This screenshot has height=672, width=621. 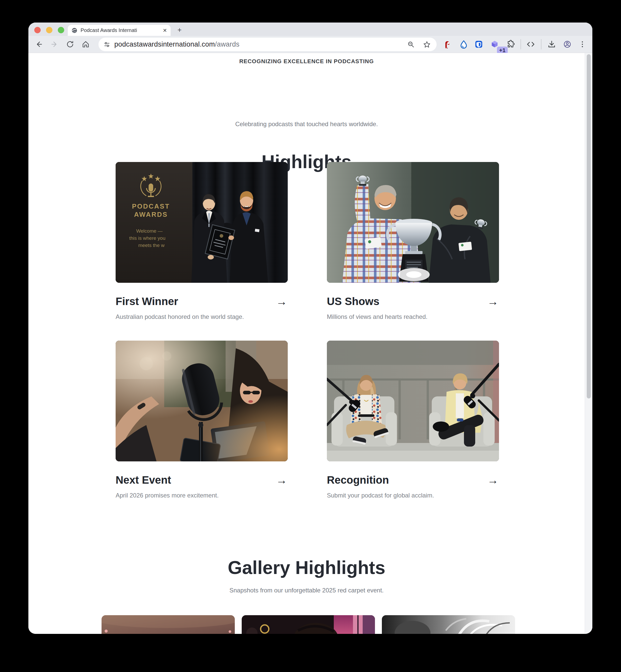 I want to click on url-text: podcastawardsinternational.com/awards, so click(x=177, y=44).